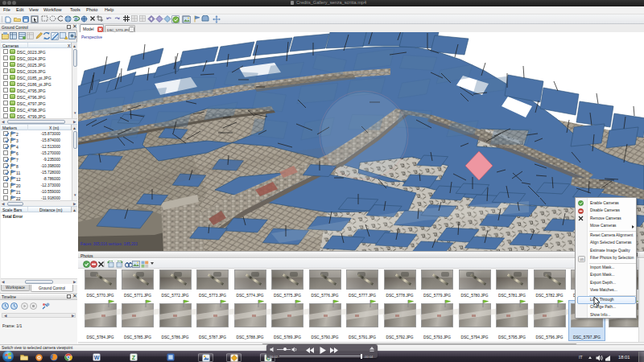  I want to click on svg-text: W, so click(97, 357).